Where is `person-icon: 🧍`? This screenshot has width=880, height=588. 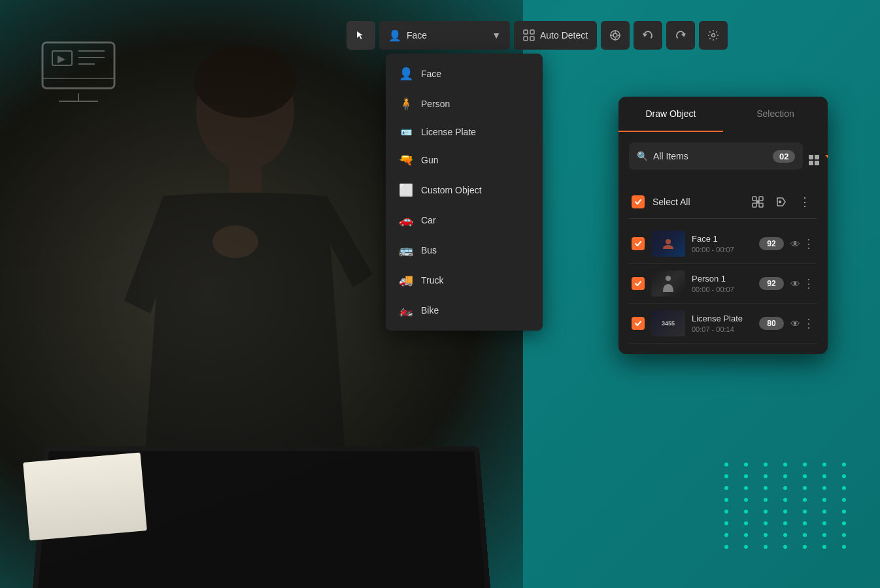 person-icon: 🧍 is located at coordinates (406, 104).